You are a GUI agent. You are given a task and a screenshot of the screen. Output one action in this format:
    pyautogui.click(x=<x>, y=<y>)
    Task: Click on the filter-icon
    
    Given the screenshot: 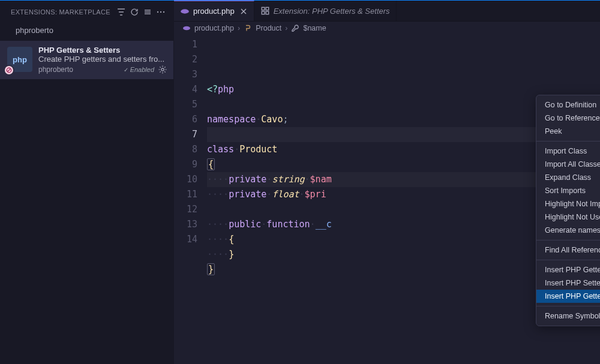 What is the action you would take?
    pyautogui.click(x=121, y=12)
    